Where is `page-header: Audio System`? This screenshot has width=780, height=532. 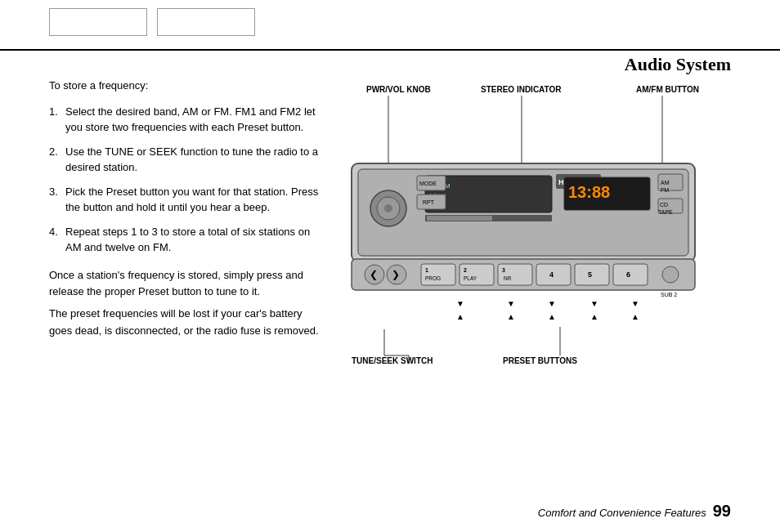
page-header: Audio System is located at coordinates (390, 62).